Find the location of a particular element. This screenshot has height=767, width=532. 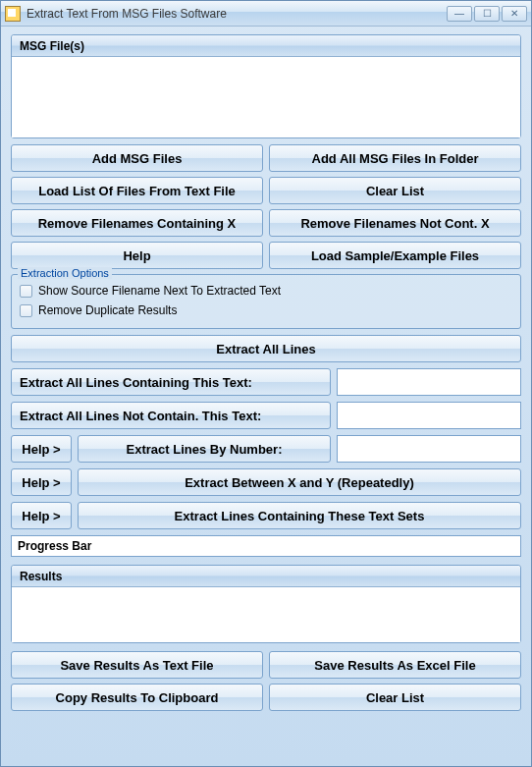

file-list-header: MSG File(s) is located at coordinates (266, 46).